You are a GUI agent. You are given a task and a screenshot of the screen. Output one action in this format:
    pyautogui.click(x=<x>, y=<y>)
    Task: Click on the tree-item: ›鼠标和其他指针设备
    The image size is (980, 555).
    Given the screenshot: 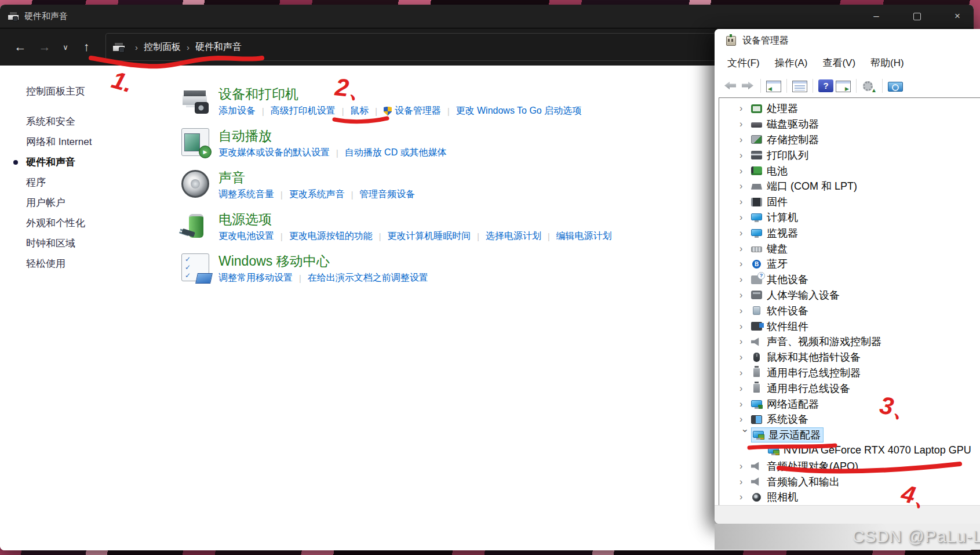 What is the action you would take?
    pyautogui.click(x=850, y=357)
    